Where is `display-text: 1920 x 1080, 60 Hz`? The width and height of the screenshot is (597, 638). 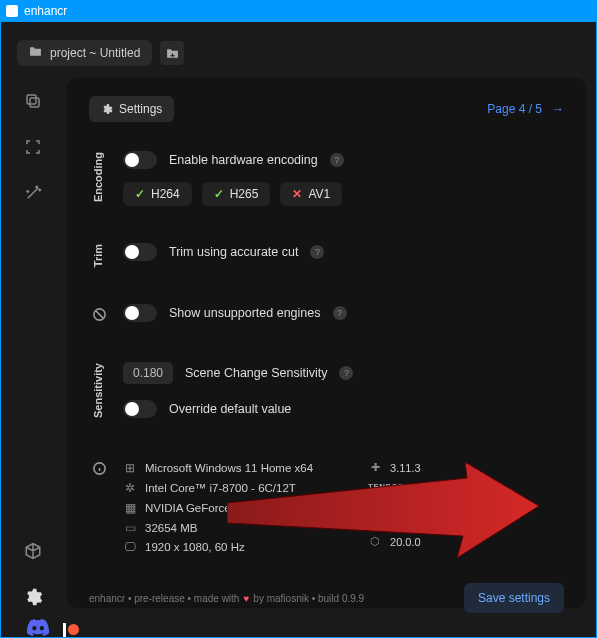
display-text: 1920 x 1080, 60 Hz is located at coordinates (195, 547).